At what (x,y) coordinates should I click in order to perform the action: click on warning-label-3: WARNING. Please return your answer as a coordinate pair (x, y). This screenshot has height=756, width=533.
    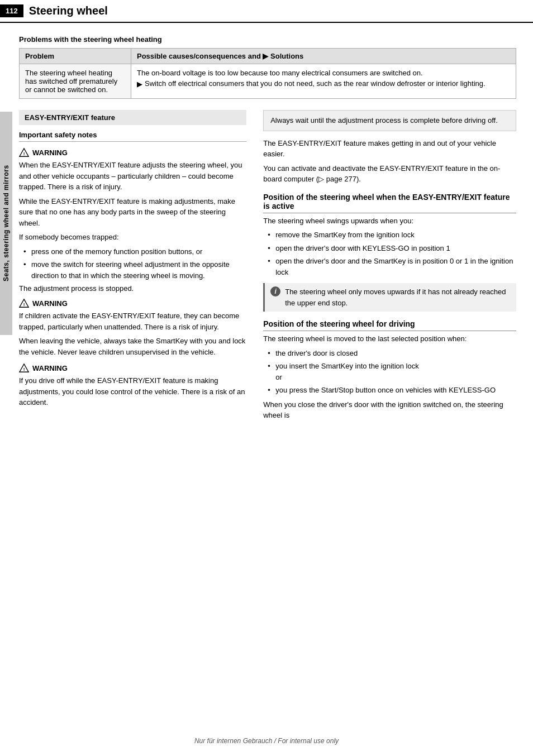
    Looking at the image, I should click on (50, 369).